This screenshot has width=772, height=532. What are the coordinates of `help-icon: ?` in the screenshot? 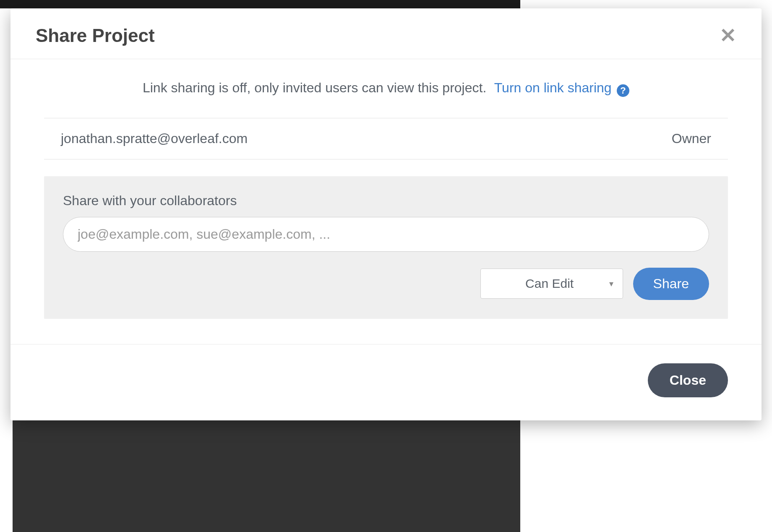 It's located at (623, 91).